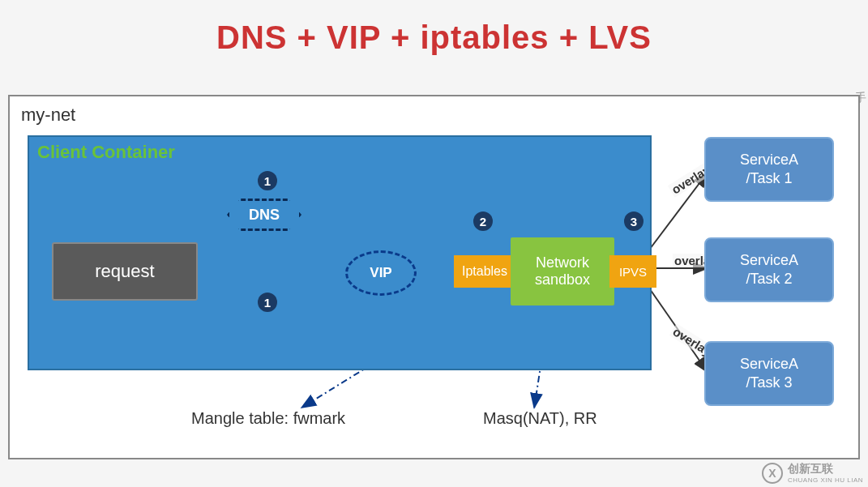 The width and height of the screenshot is (868, 487). What do you see at coordinates (825, 469) in the screenshot?
I see `watermark-brand: 创新互联` at bounding box center [825, 469].